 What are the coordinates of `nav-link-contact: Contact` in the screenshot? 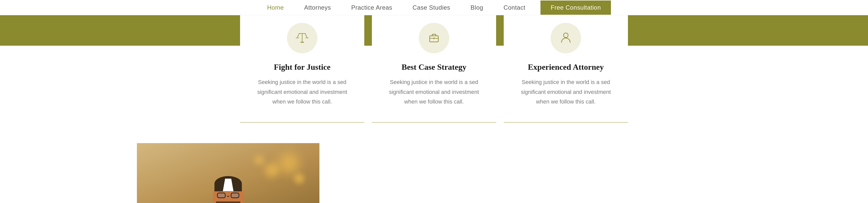 It's located at (514, 7).